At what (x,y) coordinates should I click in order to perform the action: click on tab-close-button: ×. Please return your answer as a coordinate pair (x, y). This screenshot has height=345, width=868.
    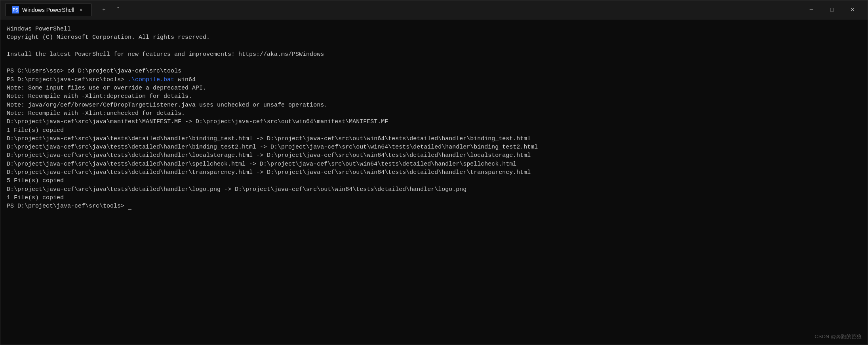
    Looking at the image, I should click on (81, 10).